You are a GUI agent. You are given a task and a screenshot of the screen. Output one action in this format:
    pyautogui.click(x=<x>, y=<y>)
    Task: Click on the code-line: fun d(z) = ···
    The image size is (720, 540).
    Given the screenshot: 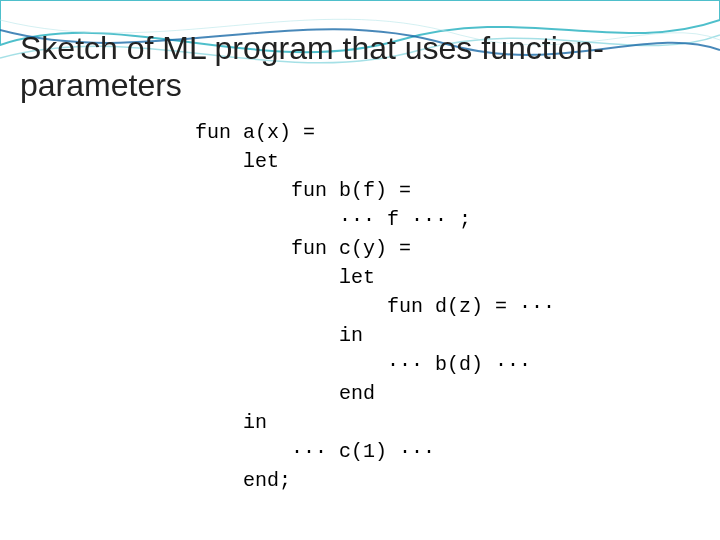 What is the action you would take?
    pyautogui.click(x=375, y=306)
    